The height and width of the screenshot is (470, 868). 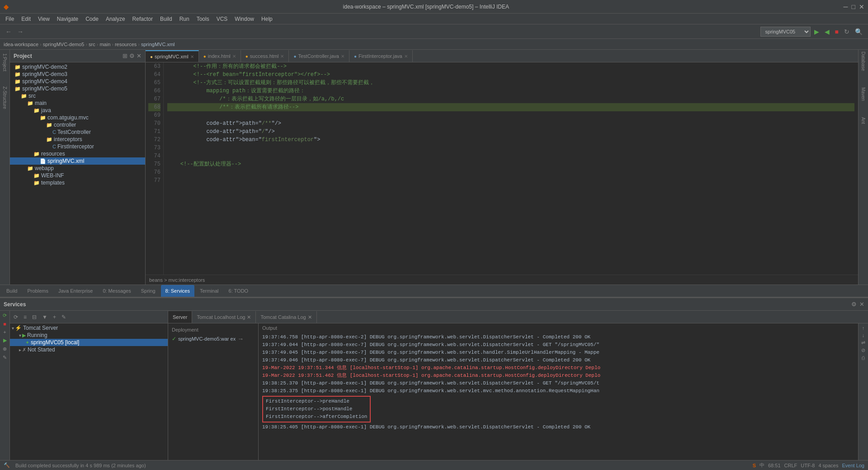 I want to click on bottom-tab-spring: Spring, so click(x=148, y=291).